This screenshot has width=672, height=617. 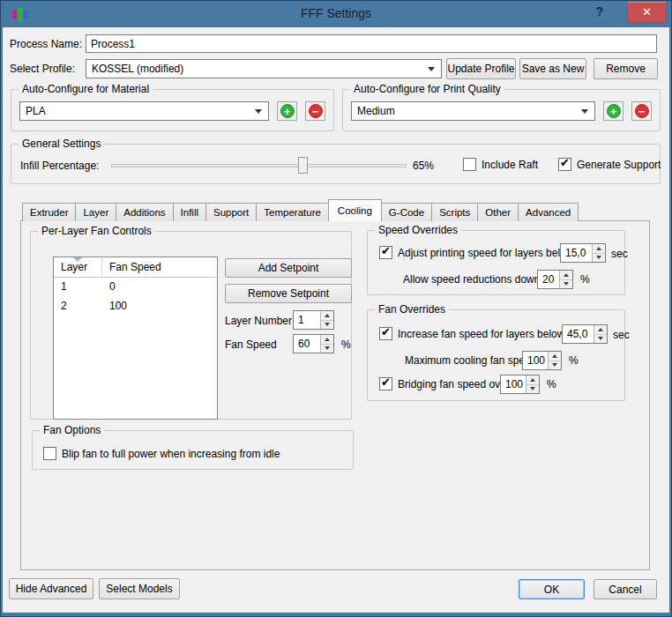 I want to click on minus-icon: −, so click(x=316, y=111).